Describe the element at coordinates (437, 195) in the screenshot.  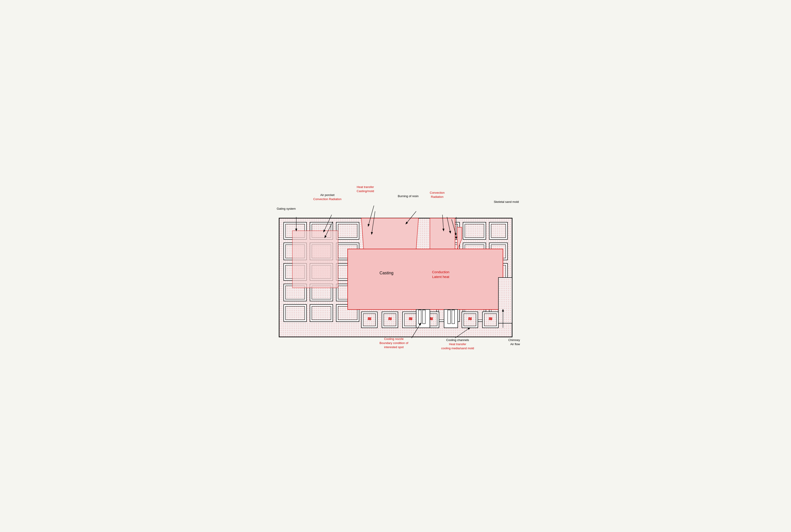
I see `convection-radiation-right-label: Convection Radiation` at that location.